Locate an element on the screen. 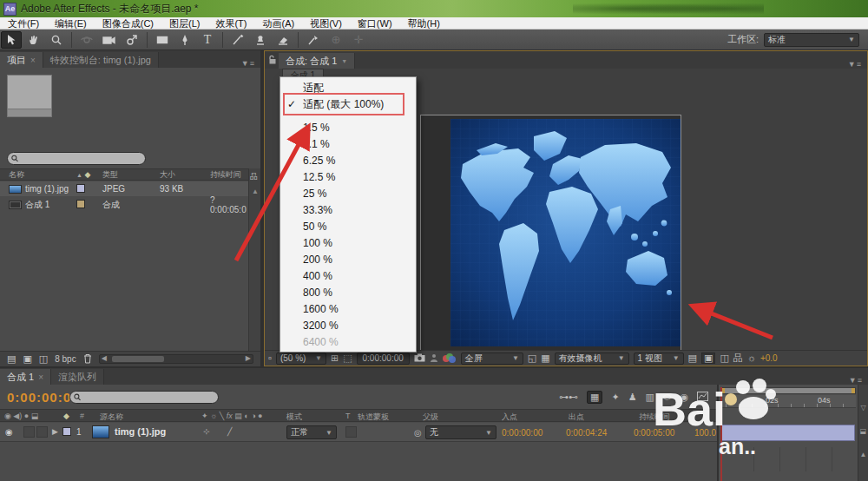 The width and height of the screenshot is (868, 481). channels-icon is located at coordinates (450, 359).